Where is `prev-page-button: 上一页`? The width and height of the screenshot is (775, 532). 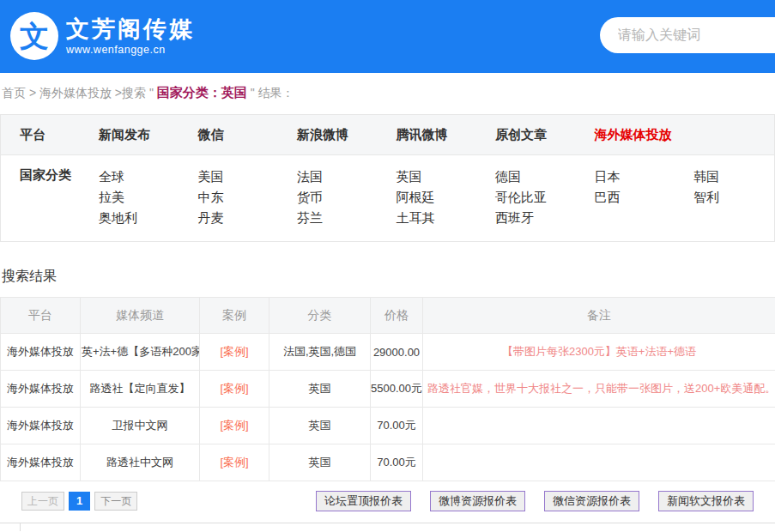 prev-page-button: 上一页 is located at coordinates (43, 501).